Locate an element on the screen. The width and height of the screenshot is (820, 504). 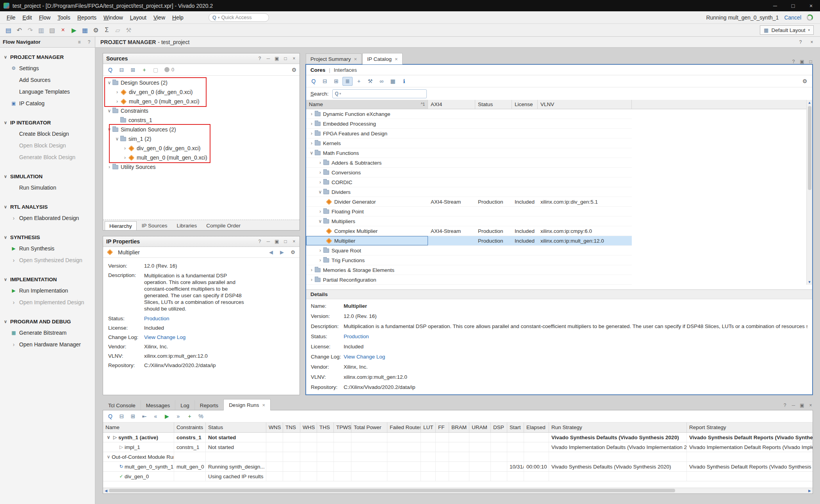
tree-item-sim-1: ∨sim_1 (2) is located at coordinates (201, 139).